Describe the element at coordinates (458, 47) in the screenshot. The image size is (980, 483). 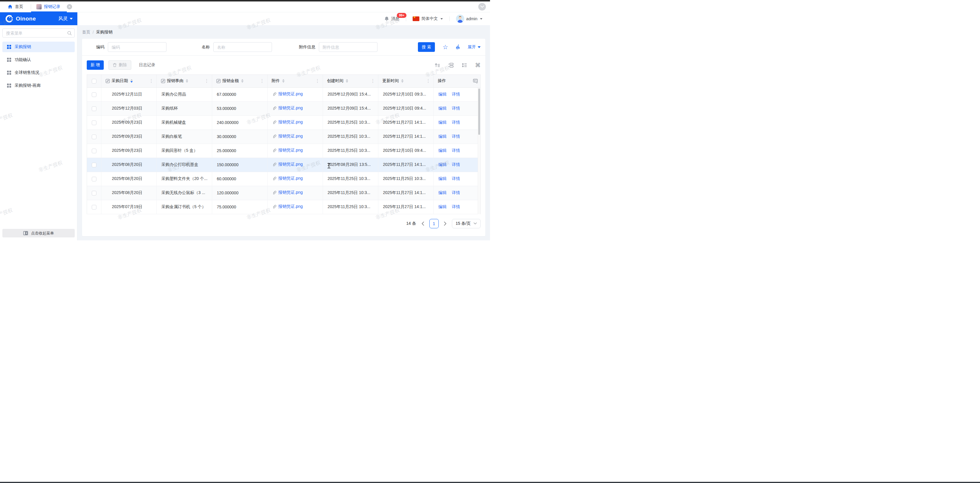
I see `clear-filters-icon` at that location.